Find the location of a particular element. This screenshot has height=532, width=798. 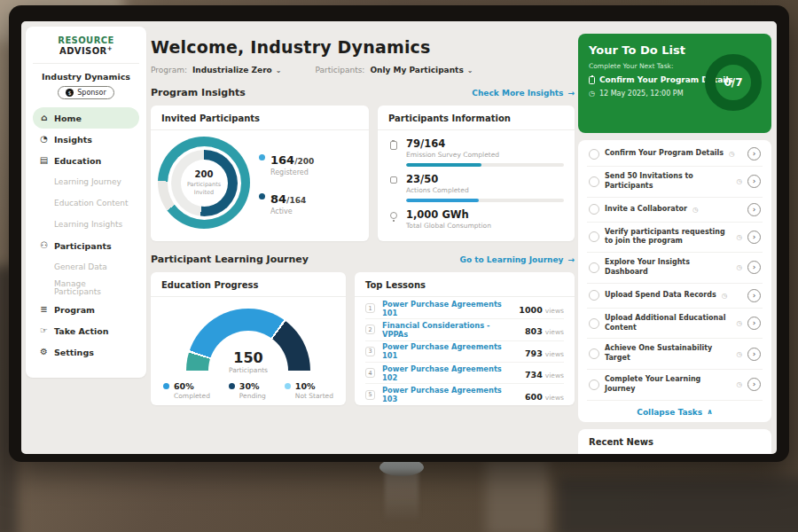

lesson-link: Power Purchase Agreements 102 is located at coordinates (450, 373).